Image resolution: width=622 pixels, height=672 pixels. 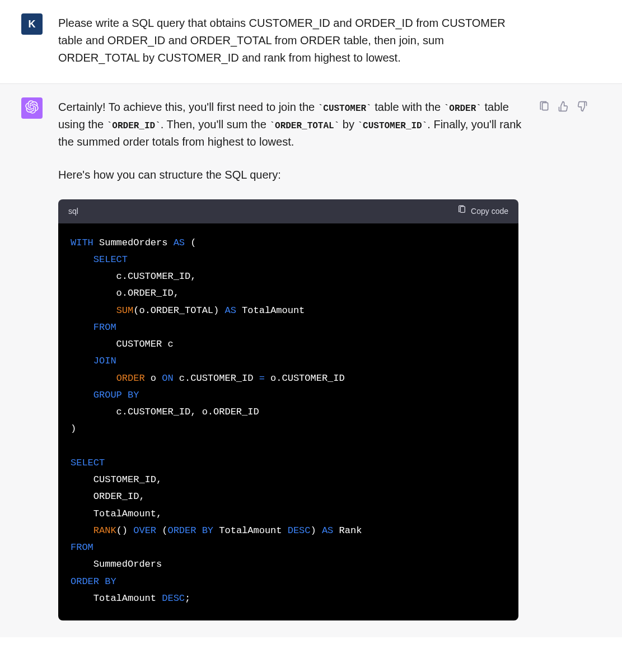 I want to click on code-token: ORDER_ID,, so click(x=107, y=496).